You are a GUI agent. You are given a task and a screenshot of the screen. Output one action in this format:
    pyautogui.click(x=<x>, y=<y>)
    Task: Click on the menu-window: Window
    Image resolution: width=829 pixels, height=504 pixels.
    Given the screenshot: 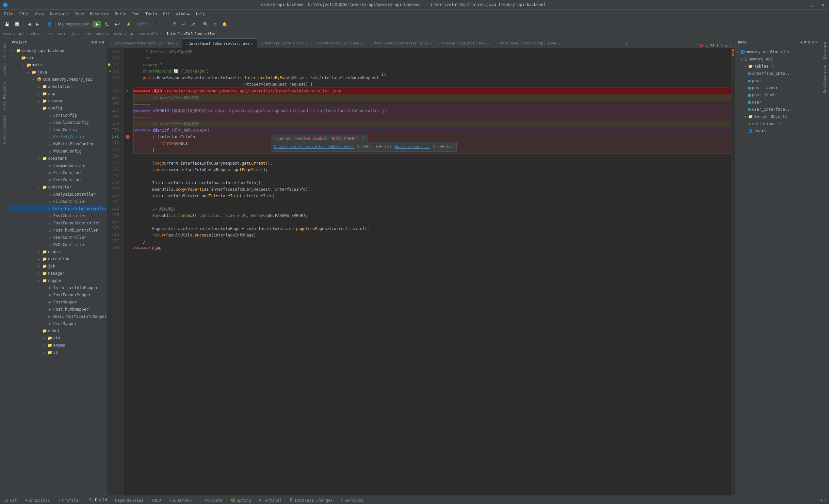 What is the action you would take?
    pyautogui.click(x=183, y=14)
    